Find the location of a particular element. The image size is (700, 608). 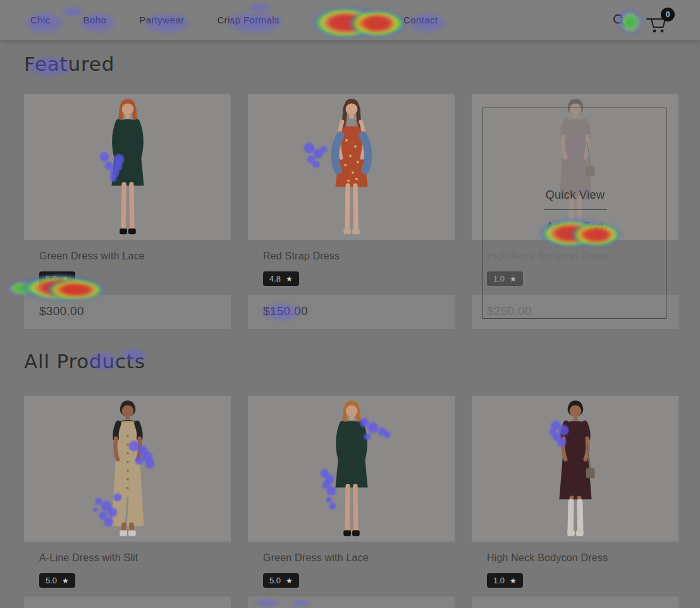

product-info: A-Line Dress with Slit5.0★ is located at coordinates (128, 569).